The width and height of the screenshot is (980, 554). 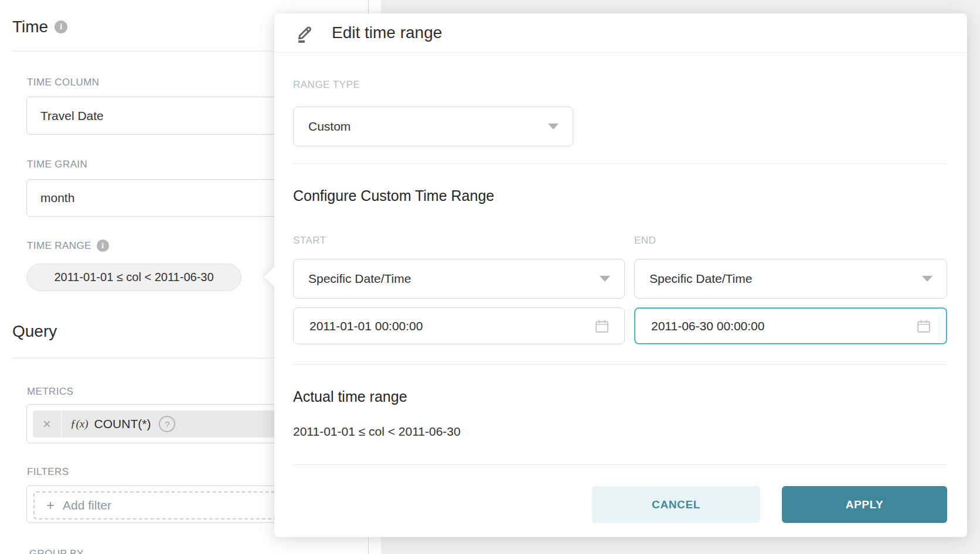 I want to click on function-icon: ƒ(x), so click(x=80, y=424).